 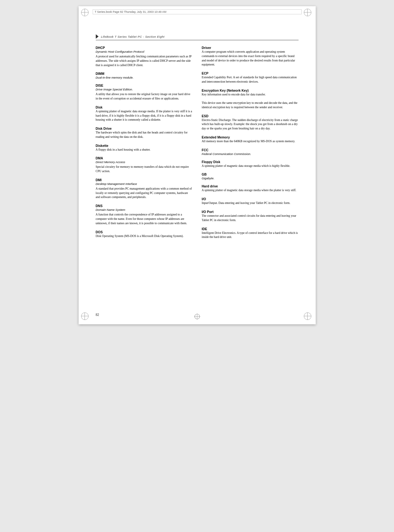 I want to click on entry-dhcp: DHCP Dynamic Host Configuration Protocol…, so click(x=144, y=57).